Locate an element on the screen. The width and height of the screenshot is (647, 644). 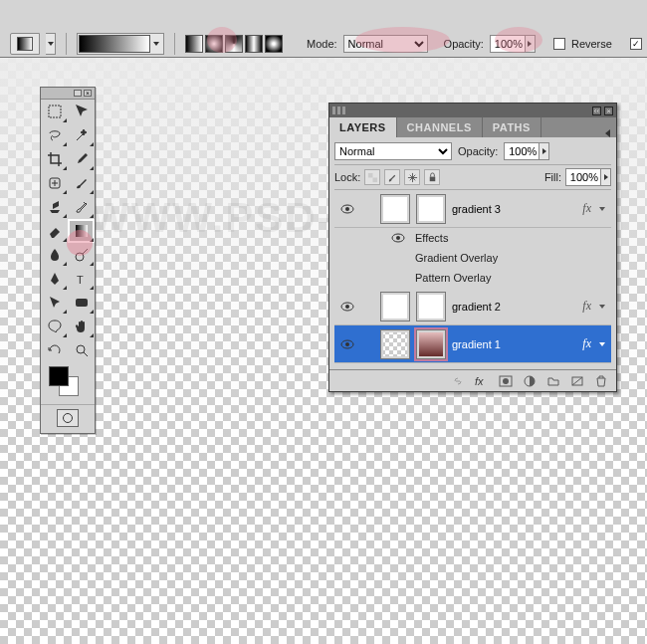
tool-rotate-view is located at coordinates (54, 350).